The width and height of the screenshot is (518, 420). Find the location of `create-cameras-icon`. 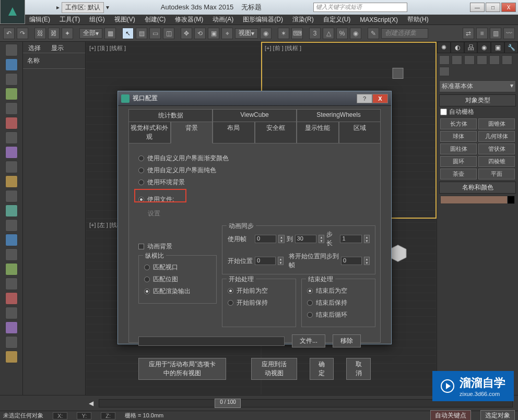

create-cameras-icon is located at coordinates (482, 60).